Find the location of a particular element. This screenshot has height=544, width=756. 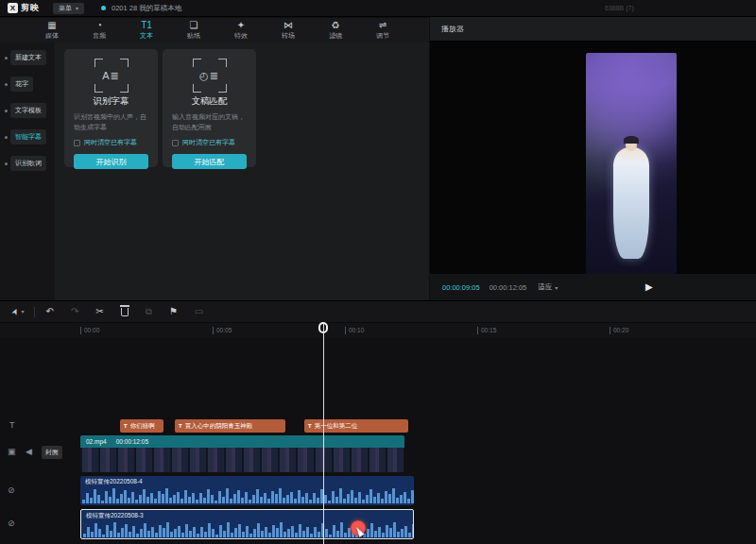

sidebar-item-smart-captions: 智能字幕 is located at coordinates (30, 137).